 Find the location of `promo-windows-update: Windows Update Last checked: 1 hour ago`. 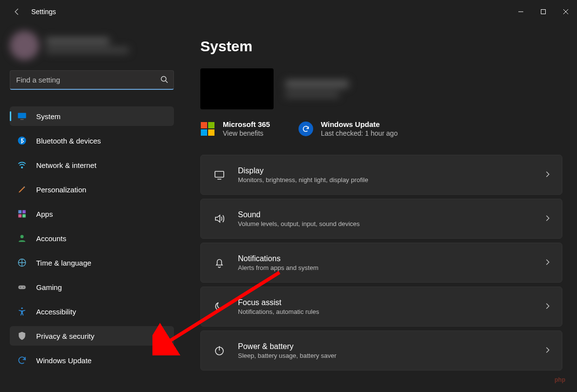

promo-windows-update: Windows Update Last checked: 1 hour ago is located at coordinates (348, 129).